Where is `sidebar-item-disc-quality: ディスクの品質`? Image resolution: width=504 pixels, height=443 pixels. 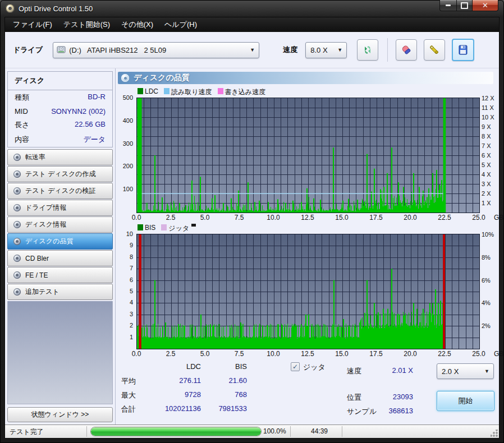
sidebar-item-disc-quality: ディスクの品質 is located at coordinates (60, 241).